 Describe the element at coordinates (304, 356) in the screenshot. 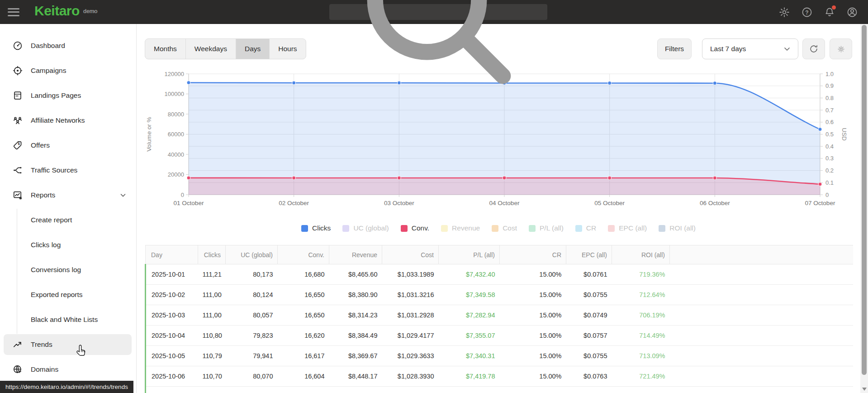

I see `cell-conv: 16,617` at that location.